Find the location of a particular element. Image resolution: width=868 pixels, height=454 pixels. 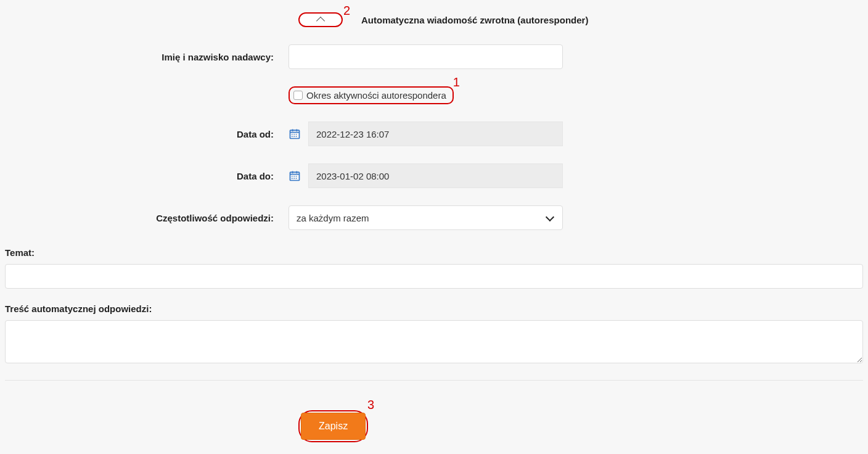

subject-input is located at coordinates (434, 276).